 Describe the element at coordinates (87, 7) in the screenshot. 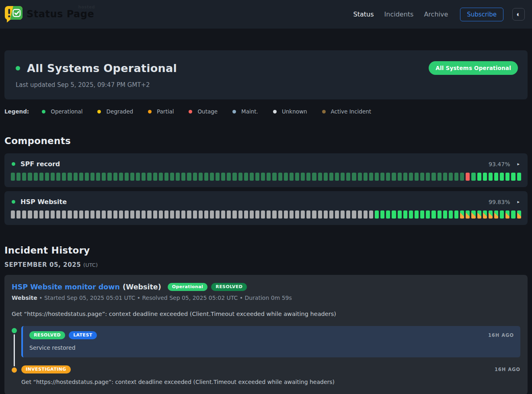

I see `brand-superscript: hosted` at that location.